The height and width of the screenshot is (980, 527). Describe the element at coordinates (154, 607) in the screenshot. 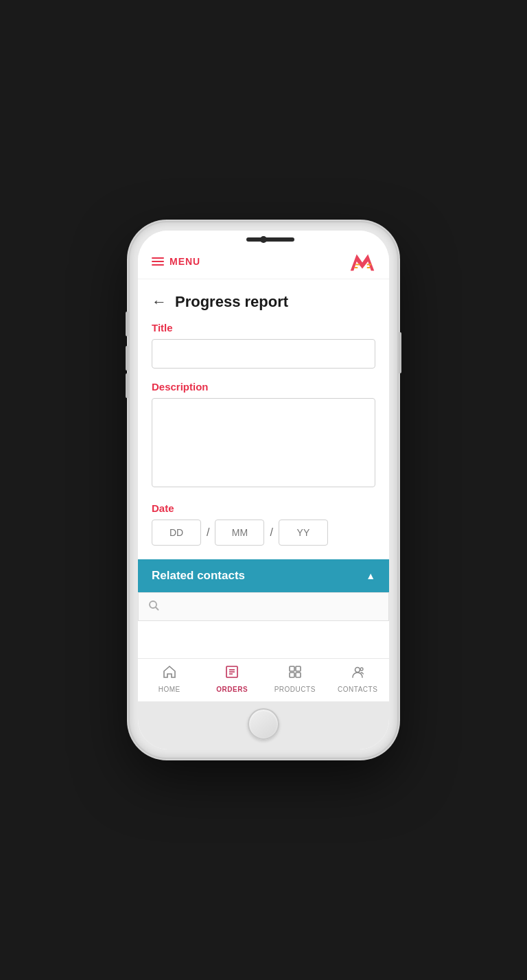

I see `search-icon` at that location.